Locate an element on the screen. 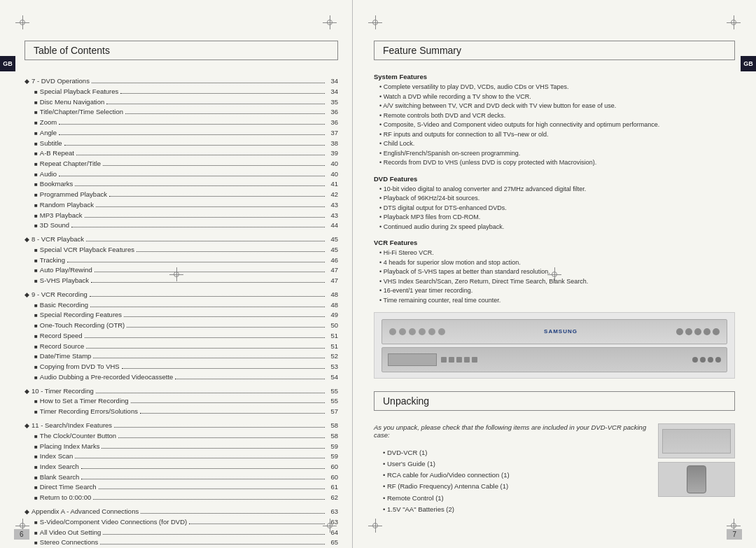  toc-sub: ■Zoom36 is located at coordinates (181, 123).